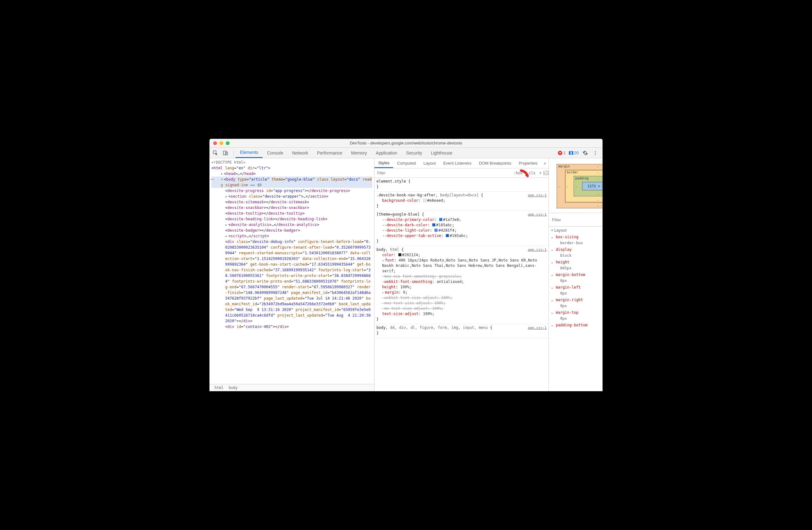  What do you see at coordinates (462, 275) in the screenshot?
I see `styles-panel: StylesComputedLayoutEvent ListenersDOM B…` at bounding box center [462, 275].